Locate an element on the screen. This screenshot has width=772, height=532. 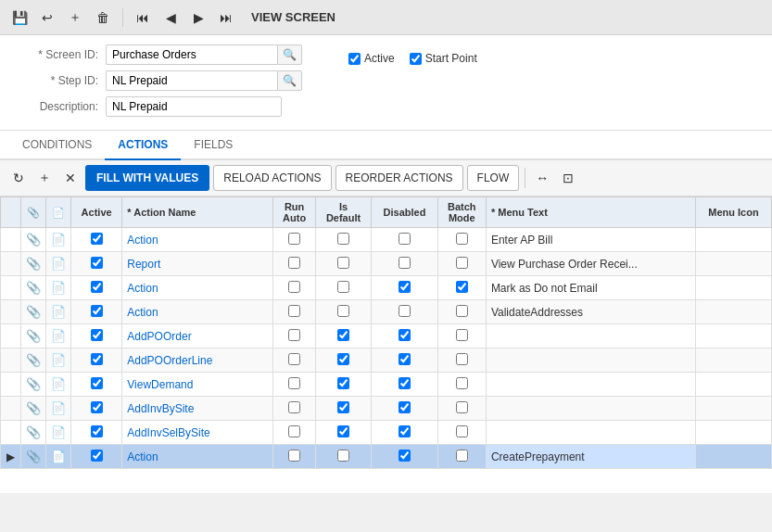
start-point-checkbox-label: Start Point is located at coordinates (443, 58).